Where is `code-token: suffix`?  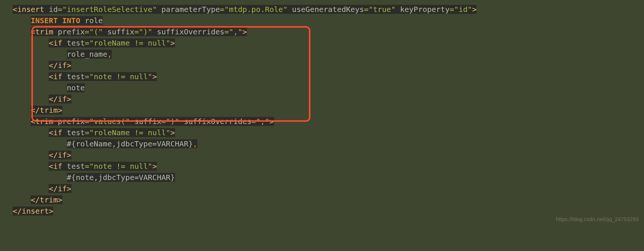 code-token: suffix is located at coordinates (121, 32).